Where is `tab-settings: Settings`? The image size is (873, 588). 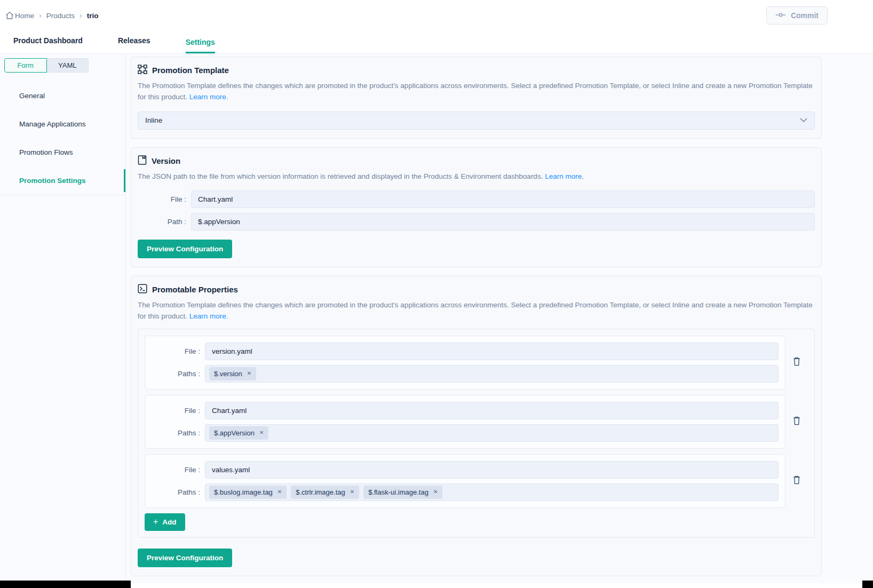
tab-settings: Settings is located at coordinates (201, 43).